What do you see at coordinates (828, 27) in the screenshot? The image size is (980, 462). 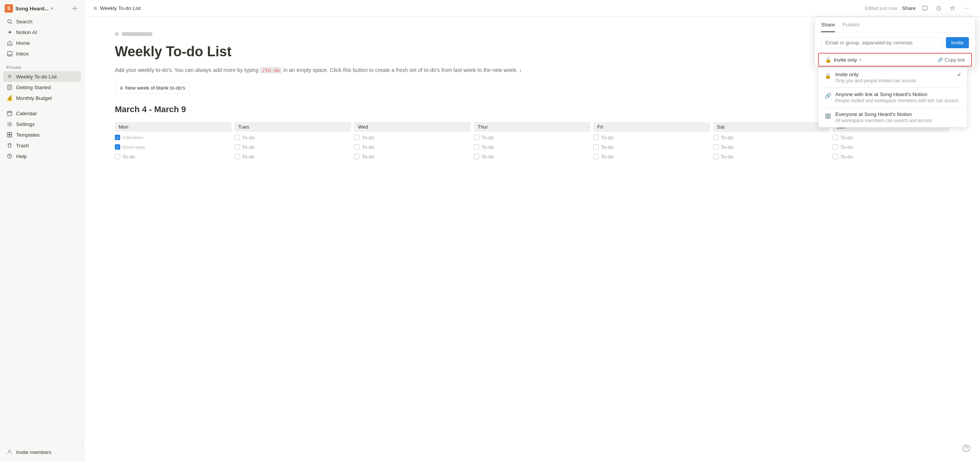 I see `tab-share: Share` at bounding box center [828, 27].